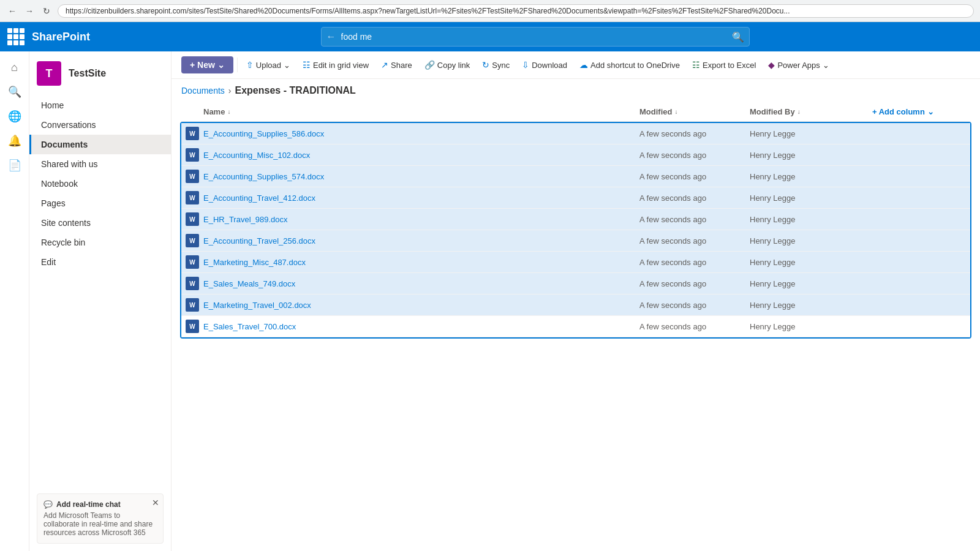  Describe the element at coordinates (447, 65) in the screenshot. I see `copy-link-button: 🔗 Copy link` at that location.